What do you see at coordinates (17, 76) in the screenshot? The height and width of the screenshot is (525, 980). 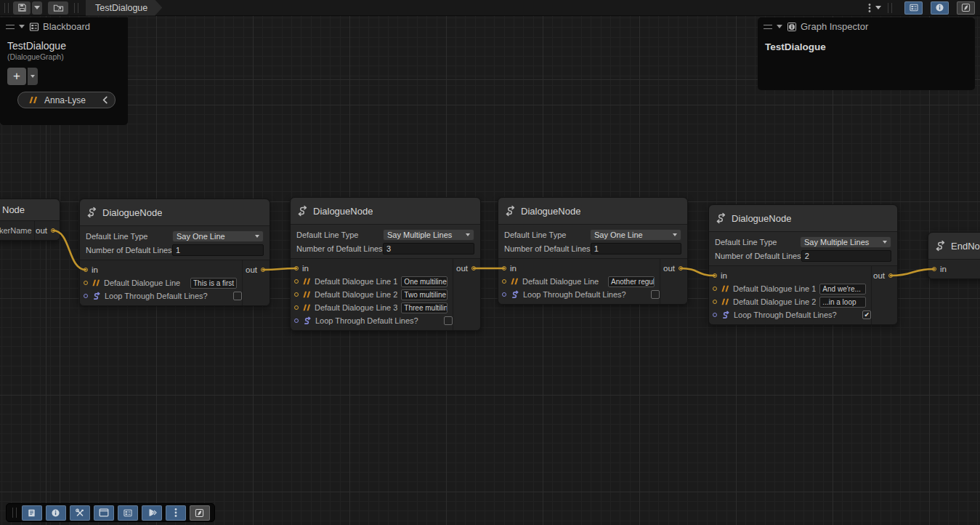 I see `add-variable-button: +` at bounding box center [17, 76].